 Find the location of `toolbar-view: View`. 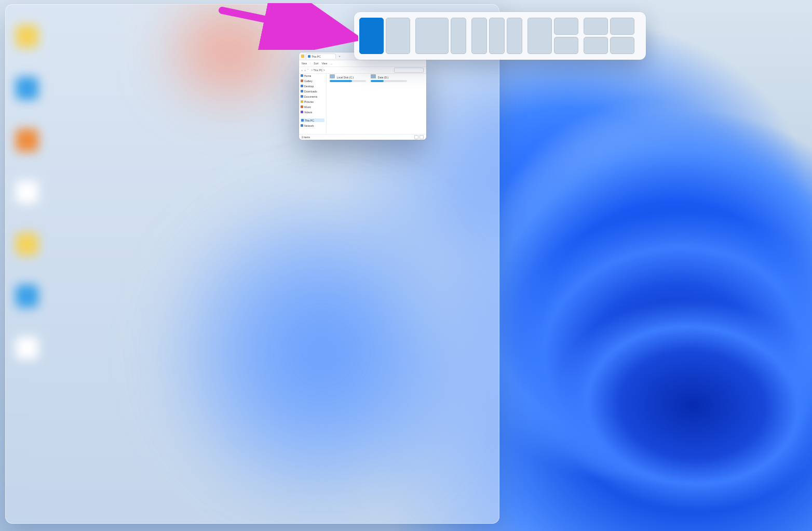

toolbar-view: View is located at coordinates (325, 63).